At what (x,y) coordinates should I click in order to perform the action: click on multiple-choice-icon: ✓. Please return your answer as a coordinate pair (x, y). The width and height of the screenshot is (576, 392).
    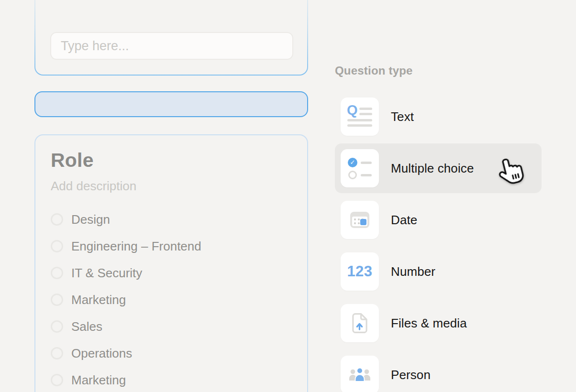
    Looking at the image, I should click on (360, 168).